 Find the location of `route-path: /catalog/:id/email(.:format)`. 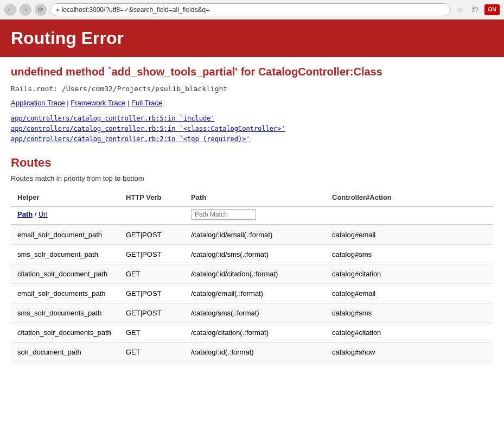

route-path: /catalog/:id/email(.:format) is located at coordinates (255, 235).